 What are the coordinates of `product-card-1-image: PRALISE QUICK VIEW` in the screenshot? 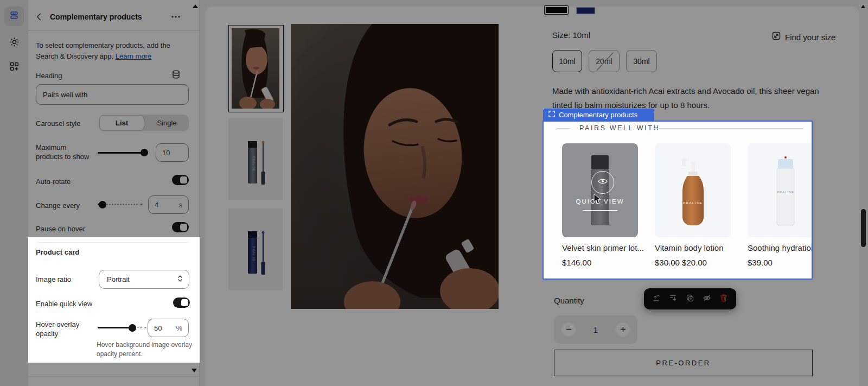 It's located at (600, 190).